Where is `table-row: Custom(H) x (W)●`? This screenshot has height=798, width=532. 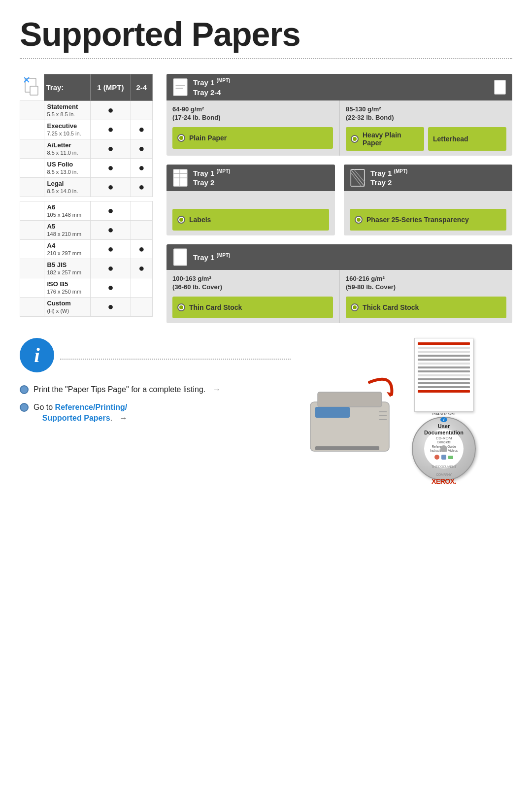
table-row: Custom(H) x (W)● is located at coordinates (87, 306).